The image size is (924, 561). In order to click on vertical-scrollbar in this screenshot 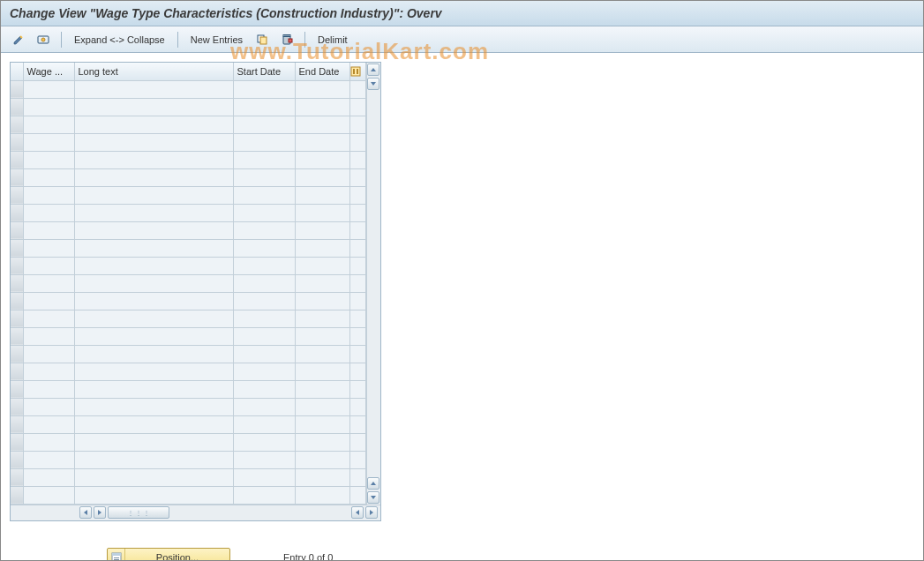, I will do `click(373, 284)`.